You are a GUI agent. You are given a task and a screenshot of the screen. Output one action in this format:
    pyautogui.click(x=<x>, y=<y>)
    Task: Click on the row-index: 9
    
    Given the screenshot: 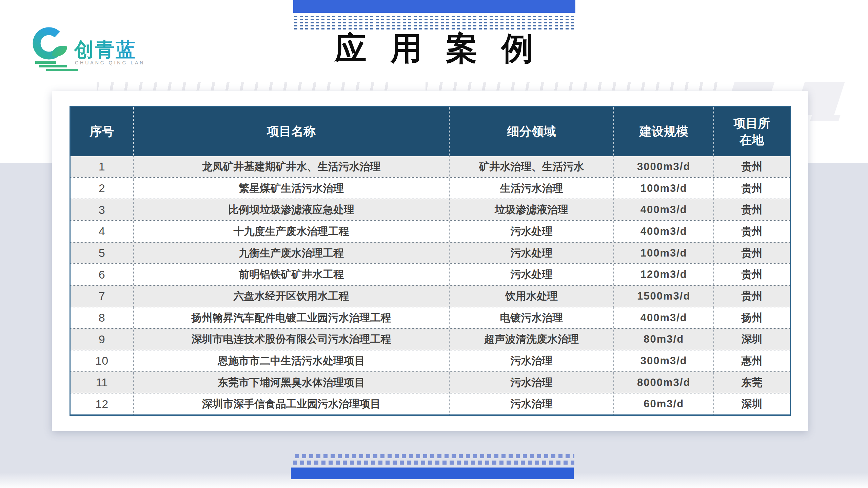 What is the action you would take?
    pyautogui.click(x=102, y=339)
    